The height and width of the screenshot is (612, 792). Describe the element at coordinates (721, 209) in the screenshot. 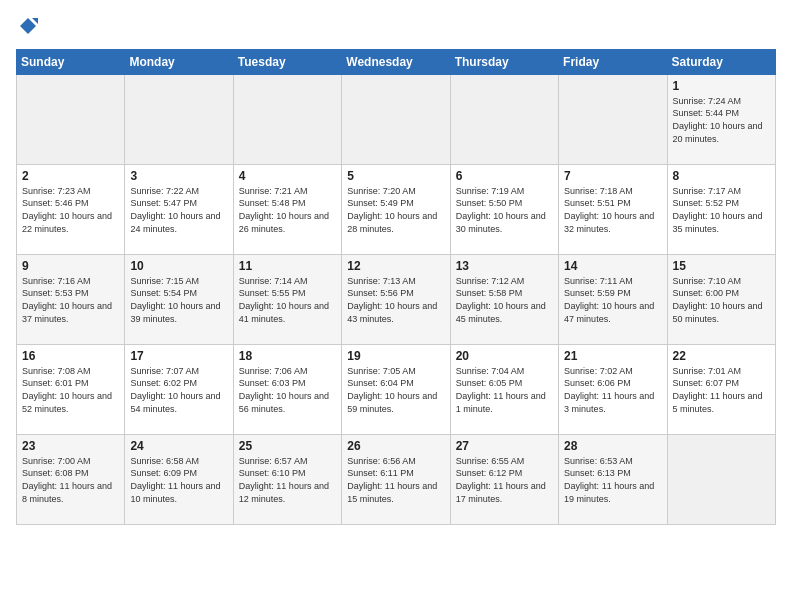

I see `calendar-cell: 8Sunrise: 7:17 AMSunset: 5:52 PMDaylight…` at that location.